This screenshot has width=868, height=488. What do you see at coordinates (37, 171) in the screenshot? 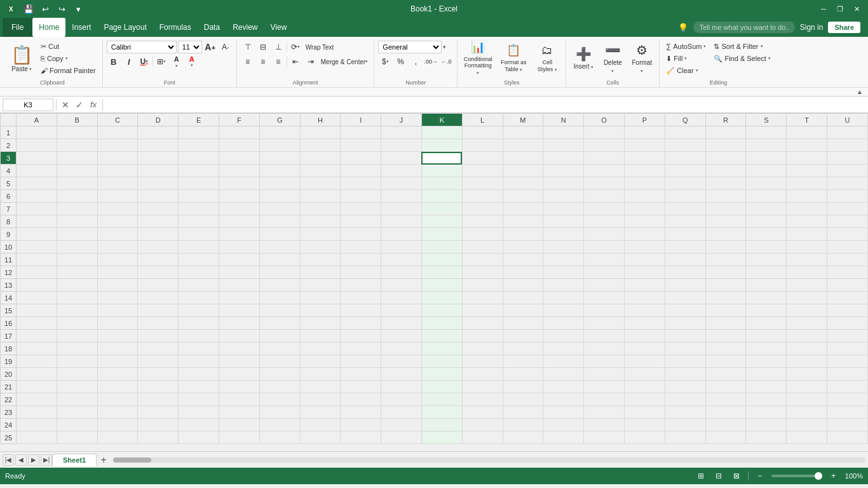
I see `cell-A4` at bounding box center [37, 171].